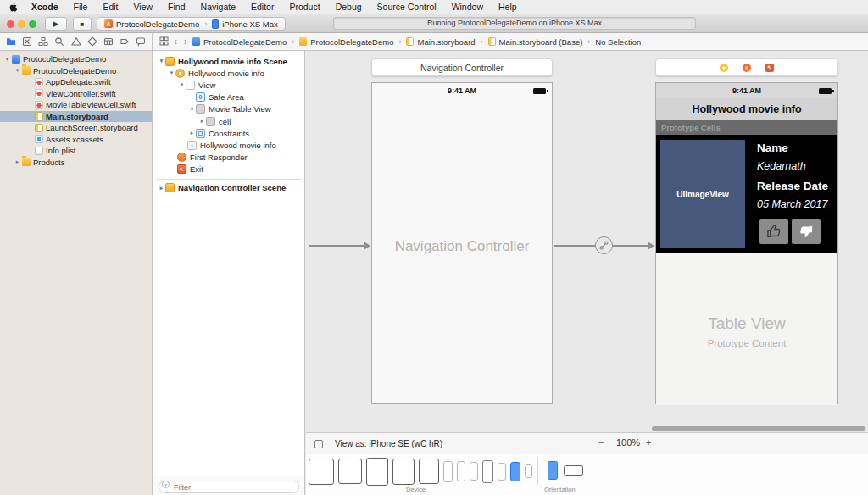 The width and height of the screenshot is (868, 495). What do you see at coordinates (229, 97) in the screenshot?
I see `outline-row-safe-area: 0Safe Area` at bounding box center [229, 97].